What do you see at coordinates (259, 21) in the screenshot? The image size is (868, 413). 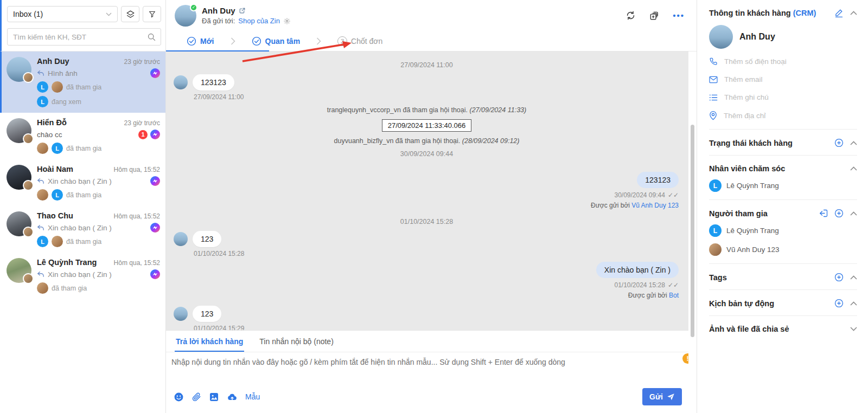 I see `page-link: Shop của Zin` at bounding box center [259, 21].